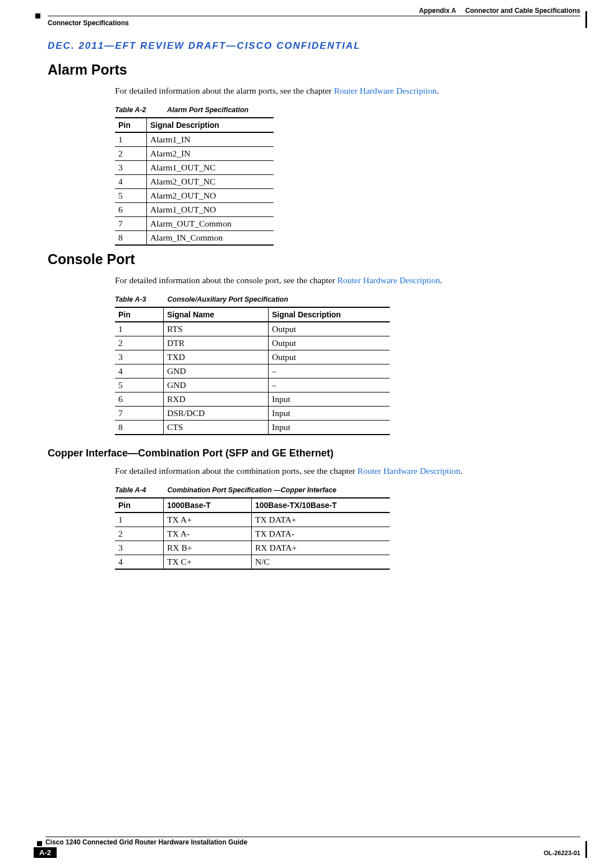 This screenshot has height=868, width=614. I want to click on cell-c1: TX A-, so click(207, 534).